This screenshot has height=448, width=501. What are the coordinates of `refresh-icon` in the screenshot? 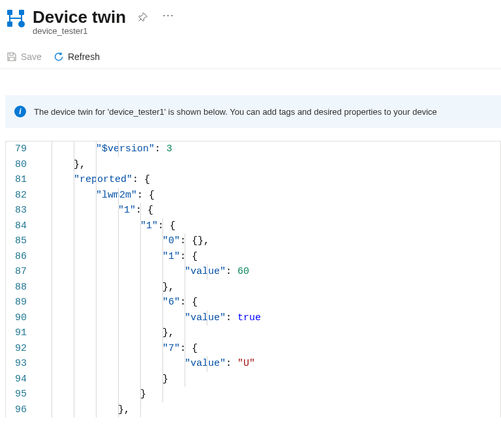 It's located at (59, 57).